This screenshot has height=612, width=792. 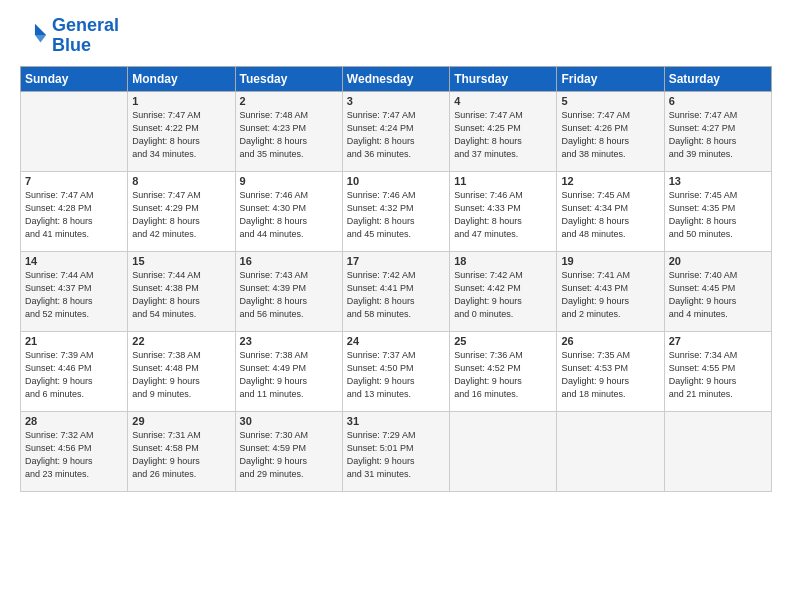 What do you see at coordinates (289, 135) in the screenshot?
I see `day-content: Sunrise: 7:48 AM Sunset: 4:23 PM Dayligh…` at bounding box center [289, 135].